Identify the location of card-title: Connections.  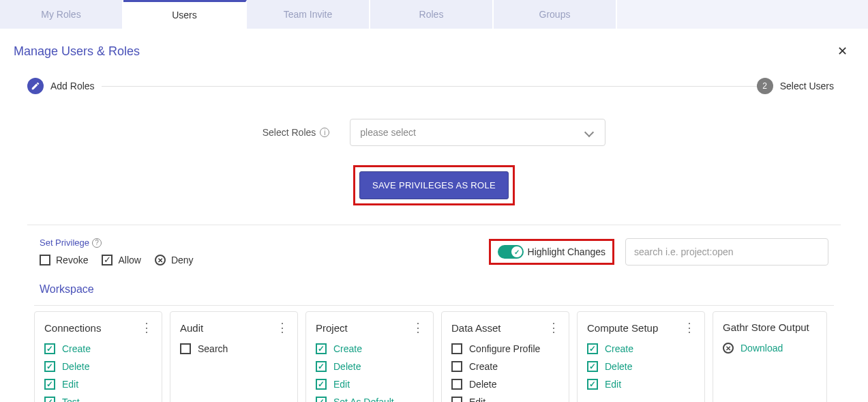
(72, 328).